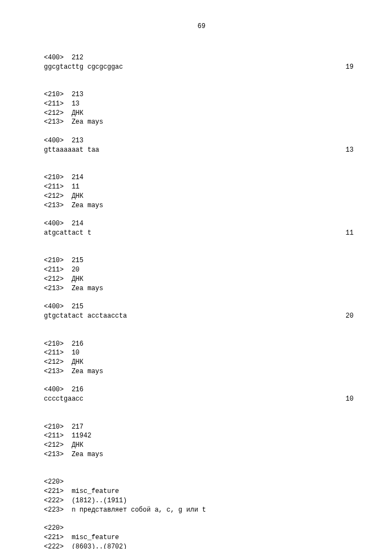 This screenshot has height=549, width=392. What do you see at coordinates (201, 307) in the screenshot?
I see `tag-line: <400> 215` at bounding box center [201, 307].